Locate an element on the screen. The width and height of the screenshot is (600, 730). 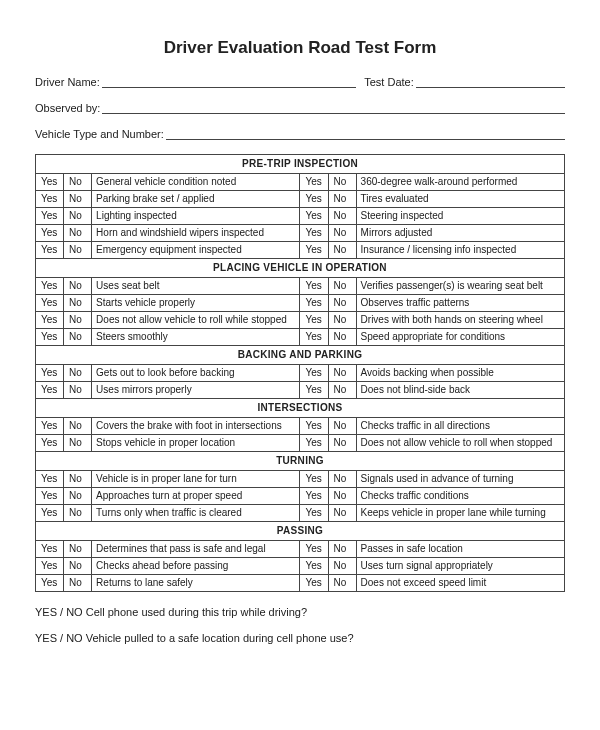
table-row: YesNoHorn and windshield wipers inspecte… is located at coordinates (300, 234).